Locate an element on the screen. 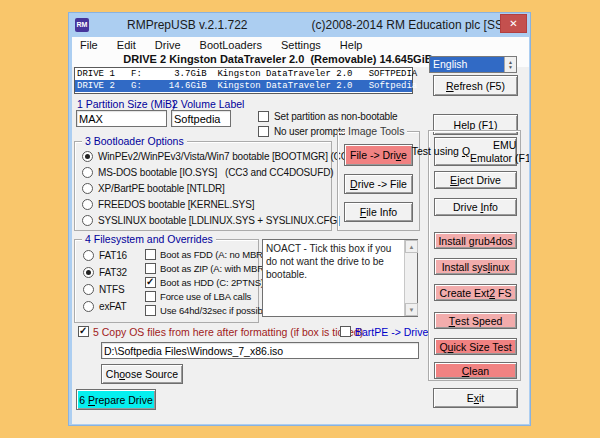 The width and height of the screenshot is (600, 438). help-text-box: NOACT - Tick this box if you do not want… is located at coordinates (340, 278).